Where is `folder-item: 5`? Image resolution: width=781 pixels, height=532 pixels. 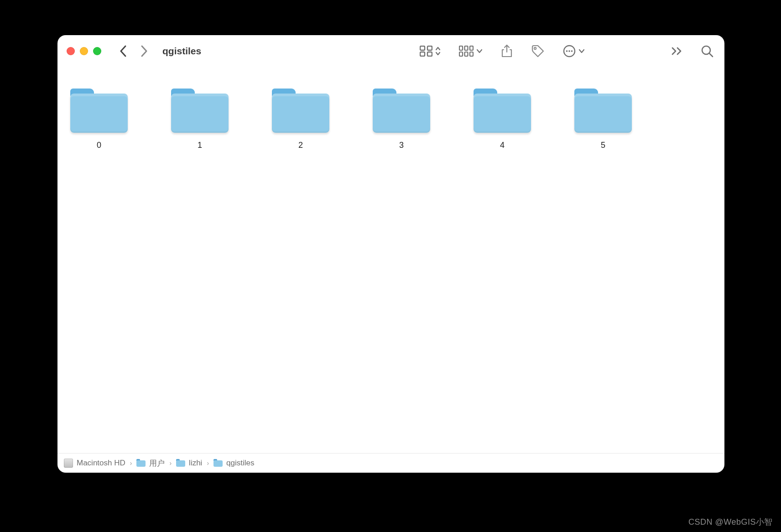 folder-item: 5 is located at coordinates (603, 119).